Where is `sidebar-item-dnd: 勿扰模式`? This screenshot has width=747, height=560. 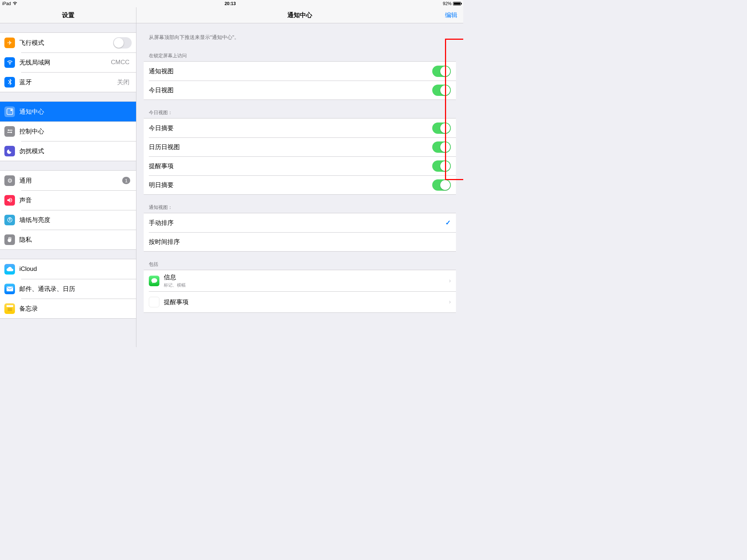 sidebar-item-dnd: 勿扰模式 is located at coordinates (68, 151).